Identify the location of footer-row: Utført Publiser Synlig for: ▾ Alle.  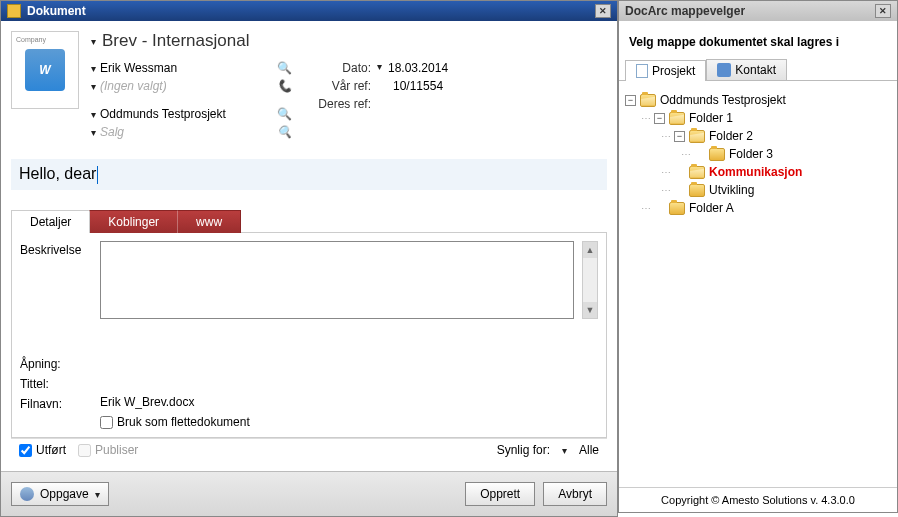
(309, 450).